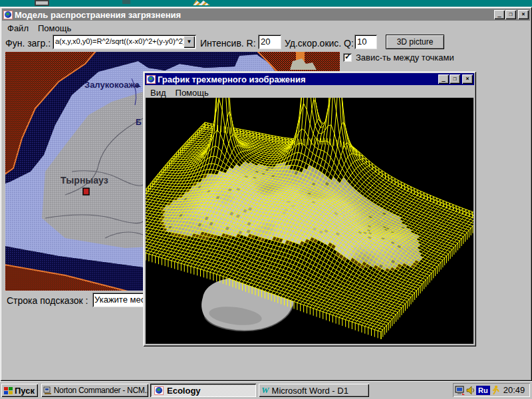 The width and height of the screenshot is (532, 399). I want to click on oxid-input: 10, so click(366, 42).